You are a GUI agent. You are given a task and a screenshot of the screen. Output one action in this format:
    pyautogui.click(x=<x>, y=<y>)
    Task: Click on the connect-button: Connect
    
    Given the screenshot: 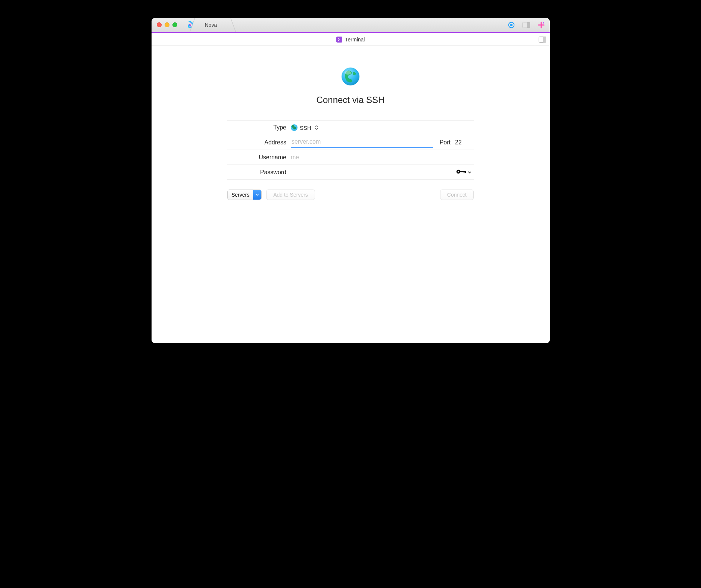 What is the action you would take?
    pyautogui.click(x=457, y=195)
    